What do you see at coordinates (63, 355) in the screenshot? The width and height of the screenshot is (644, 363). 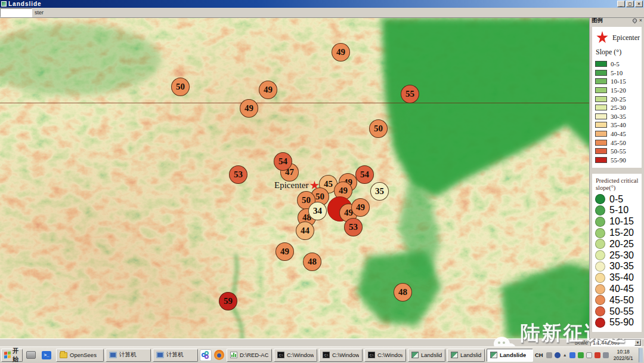 I see `folder-icon` at bounding box center [63, 355].